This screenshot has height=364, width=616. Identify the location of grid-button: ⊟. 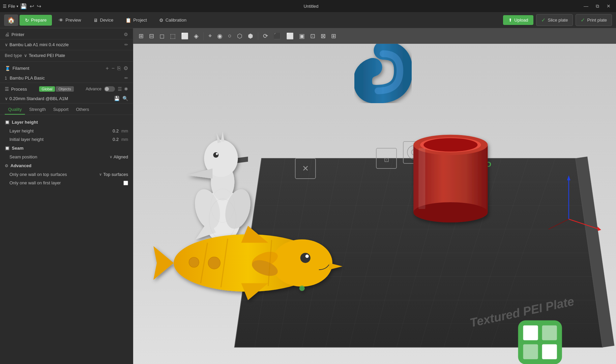
(152, 36).